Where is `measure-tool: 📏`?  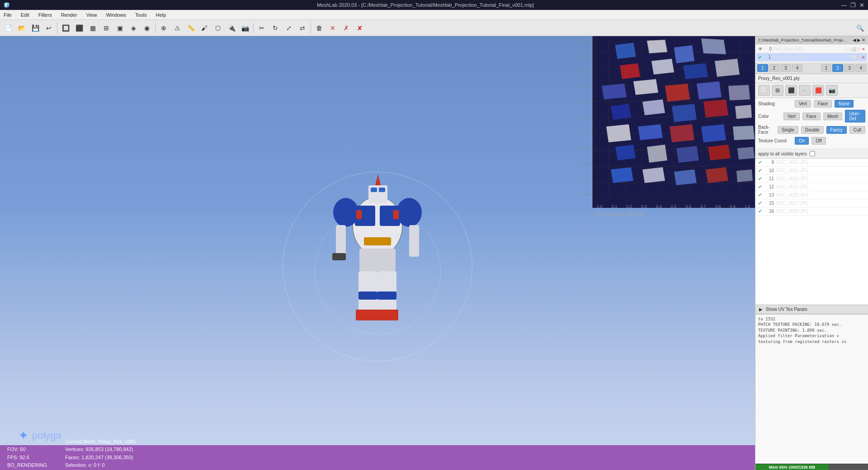 measure-tool: 📏 is located at coordinates (191, 28).